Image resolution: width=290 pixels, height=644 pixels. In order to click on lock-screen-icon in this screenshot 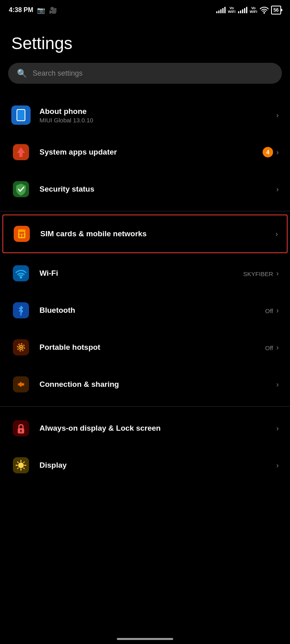, I will do `click(21, 428)`.